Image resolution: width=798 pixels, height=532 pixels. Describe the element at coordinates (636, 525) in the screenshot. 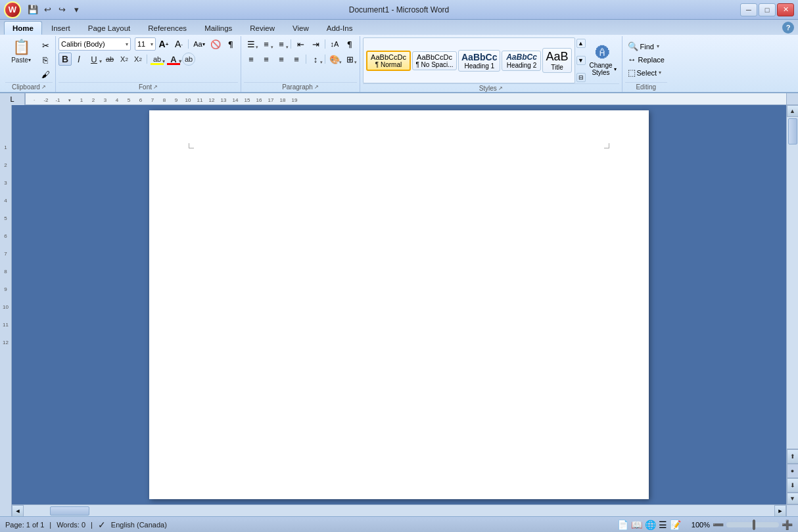

I see `full-reading-button: 📖` at that location.